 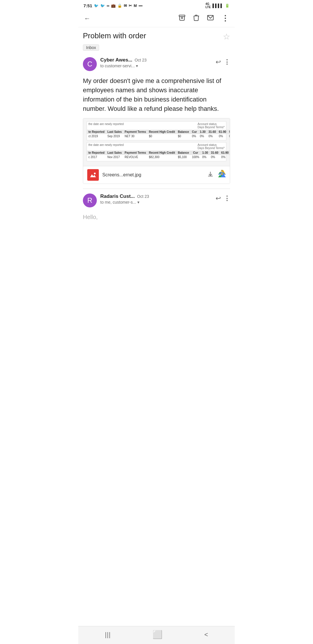 I want to click on attachment-preview: the date are newly reported Account stat…, so click(x=156, y=142).